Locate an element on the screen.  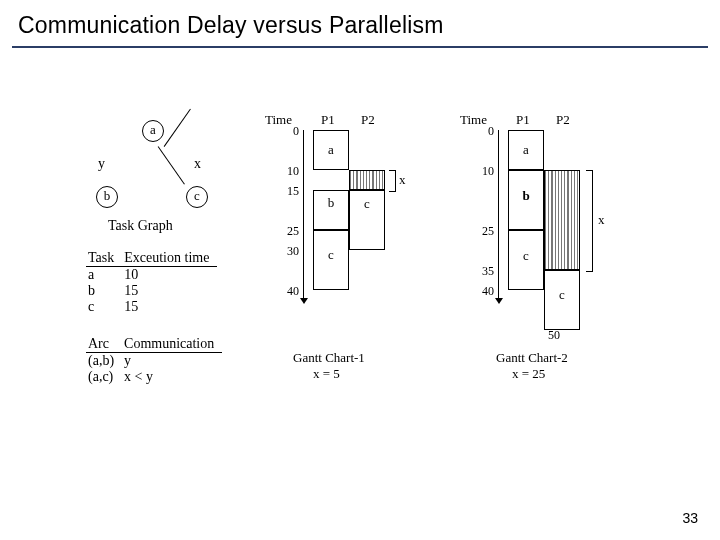
g1-bar-c-p1: c is located at coordinates (331, 260).